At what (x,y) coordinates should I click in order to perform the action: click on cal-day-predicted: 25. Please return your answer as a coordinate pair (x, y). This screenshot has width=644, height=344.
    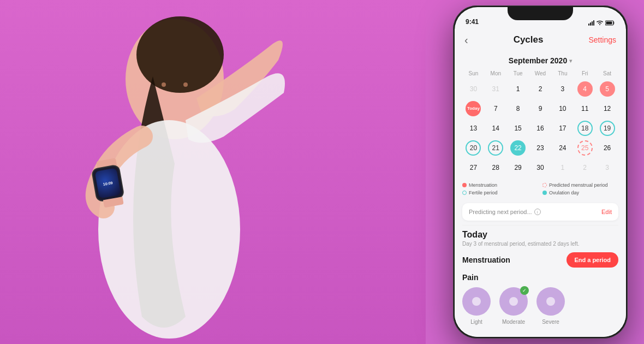
    Looking at the image, I should click on (585, 148).